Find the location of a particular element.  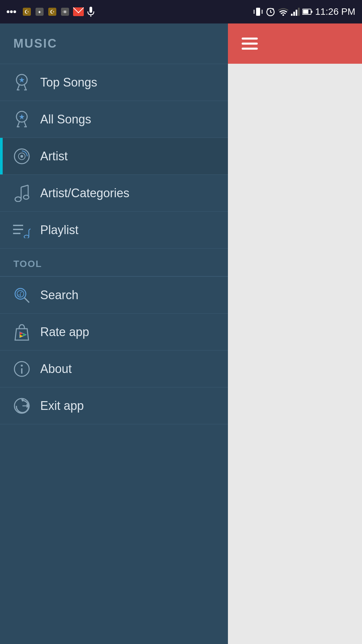

menu-item-artist: Artist is located at coordinates (114, 156).